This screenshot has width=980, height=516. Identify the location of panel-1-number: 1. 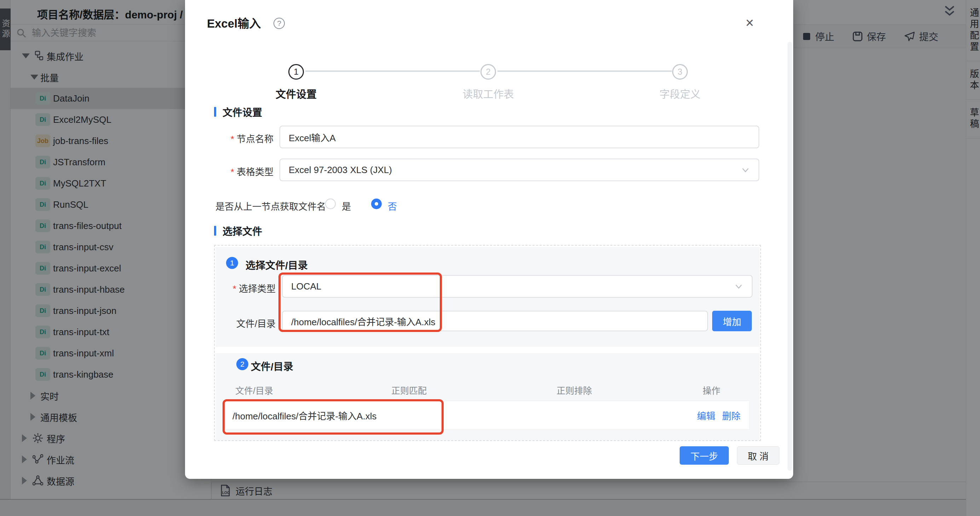
(232, 263).